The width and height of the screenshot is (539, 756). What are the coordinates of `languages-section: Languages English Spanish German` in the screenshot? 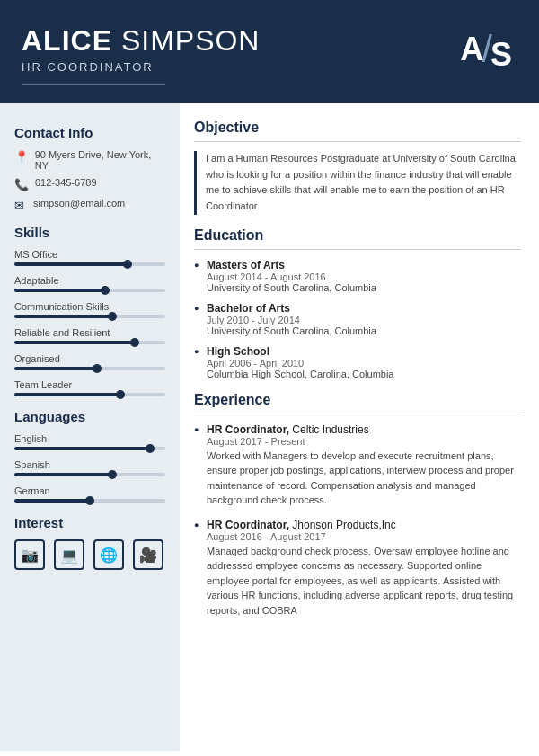 It's located at (90, 456).